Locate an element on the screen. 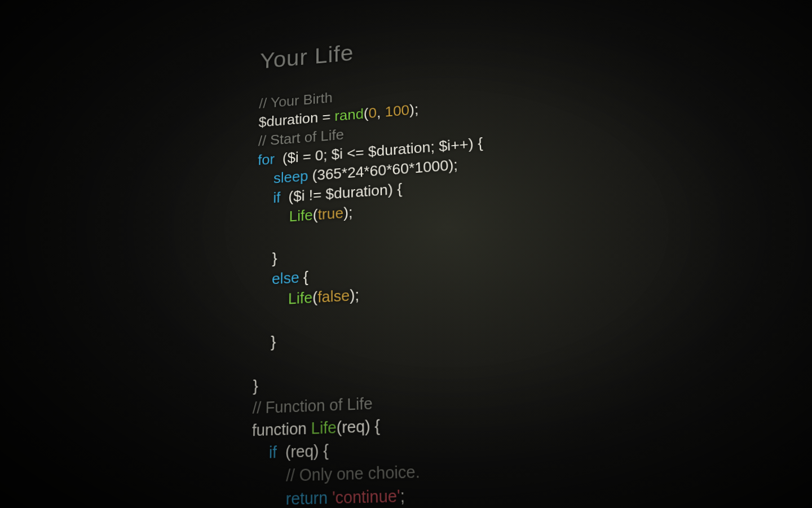  if-req: (req) { is located at coordinates (303, 452).